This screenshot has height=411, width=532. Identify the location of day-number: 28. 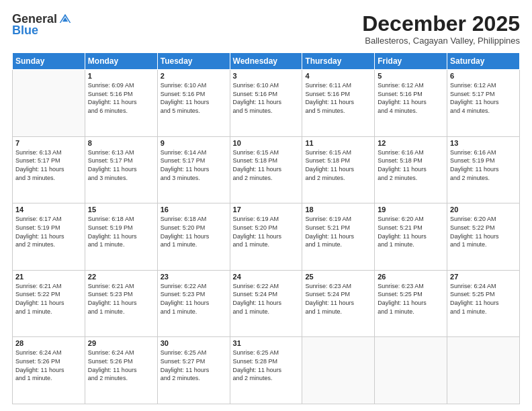
(48, 343).